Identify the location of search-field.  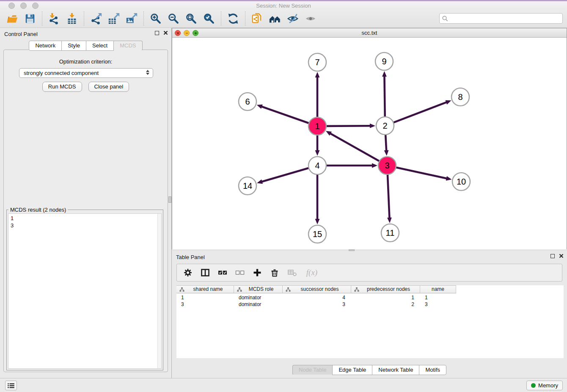
(501, 19).